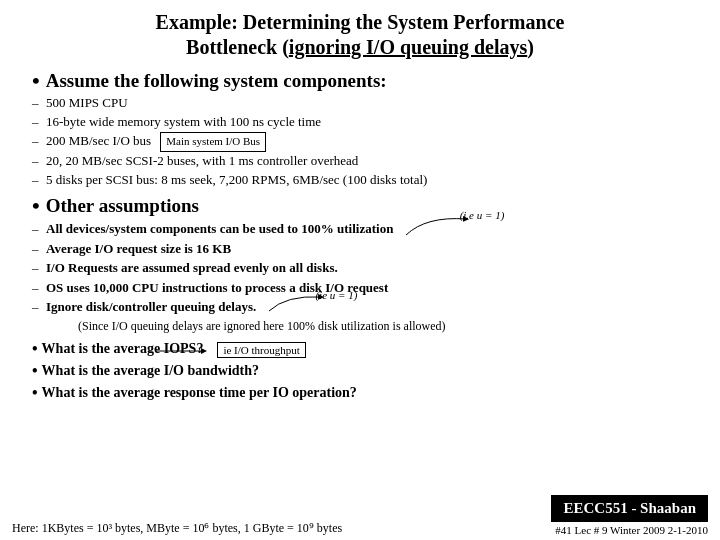 Image resolution: width=720 pixels, height=540 pixels. Describe the element at coordinates (367, 371) in the screenshot. I see `question2: What is the average I/O bandwidth?` at that location.